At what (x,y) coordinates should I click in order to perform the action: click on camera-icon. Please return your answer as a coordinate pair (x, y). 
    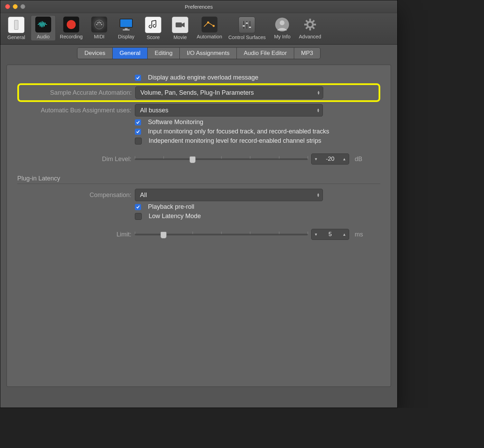
    Looking at the image, I should click on (180, 25).